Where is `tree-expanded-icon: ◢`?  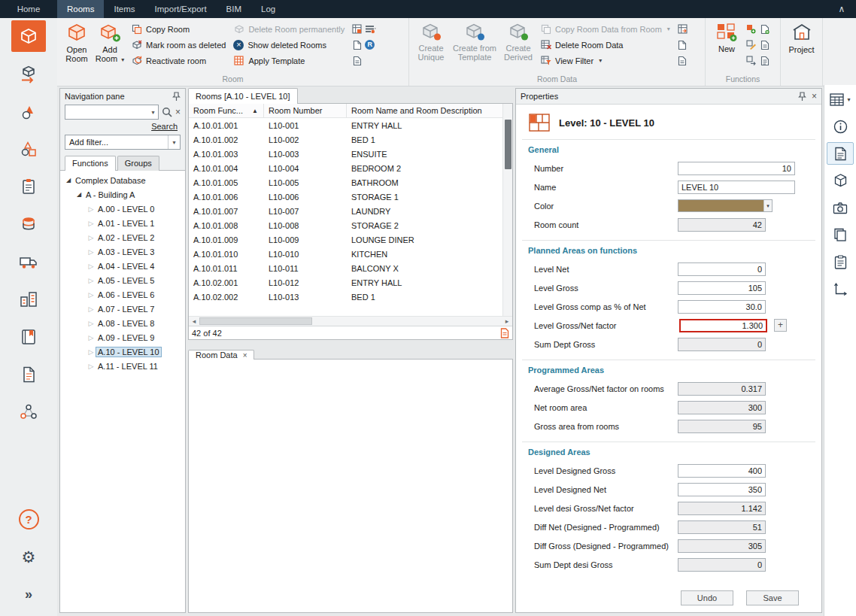
tree-expanded-icon: ◢ is located at coordinates (79, 194).